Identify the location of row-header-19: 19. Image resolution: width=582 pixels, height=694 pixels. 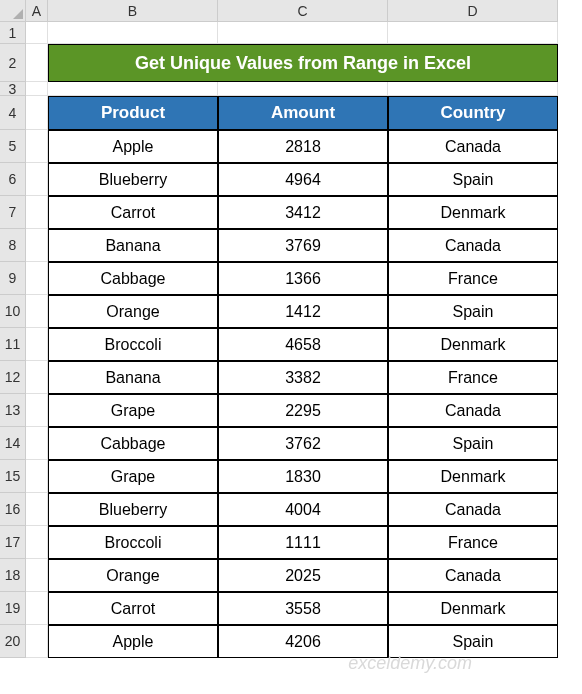
(13, 608).